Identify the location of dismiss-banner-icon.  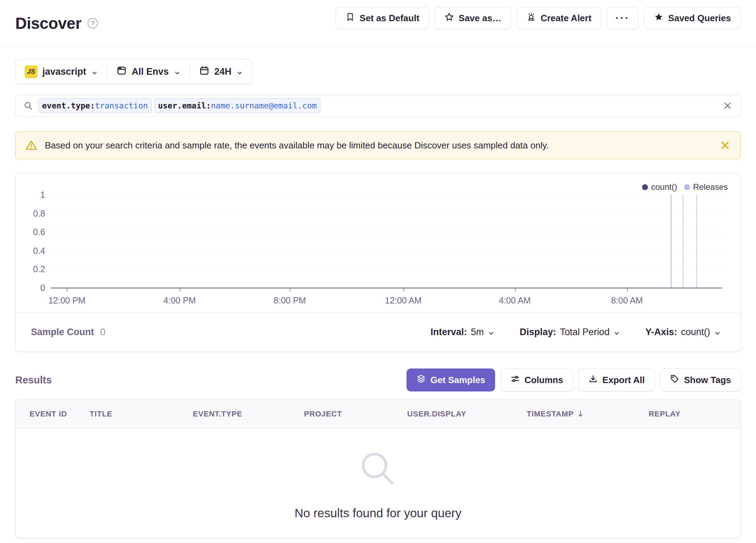
(725, 145).